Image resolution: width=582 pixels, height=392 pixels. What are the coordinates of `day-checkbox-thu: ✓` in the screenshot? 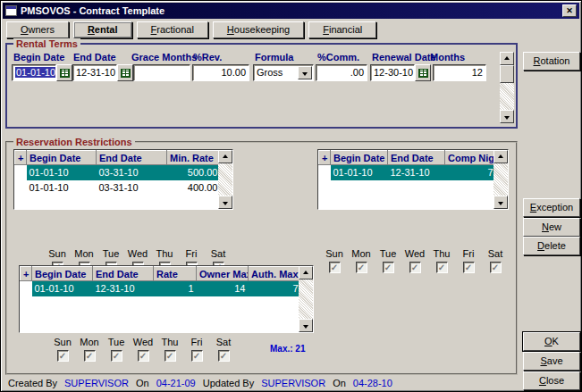 It's located at (442, 268).